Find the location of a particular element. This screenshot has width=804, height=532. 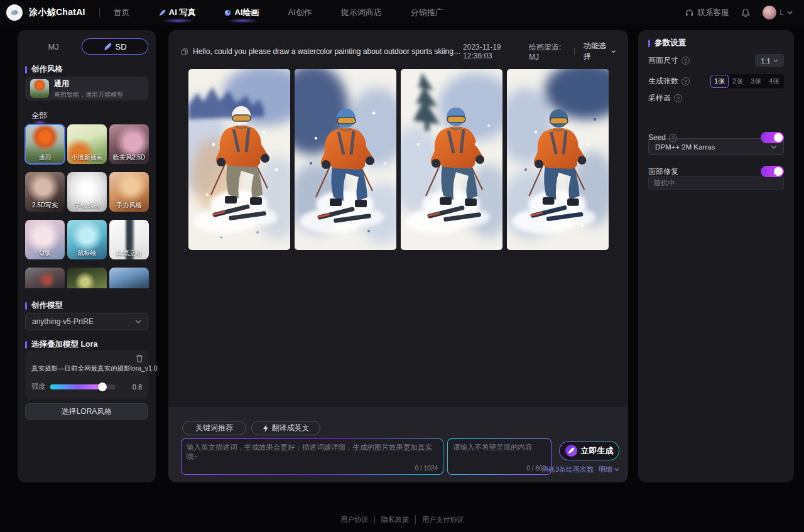

negative-prompt-input is located at coordinates (499, 452).